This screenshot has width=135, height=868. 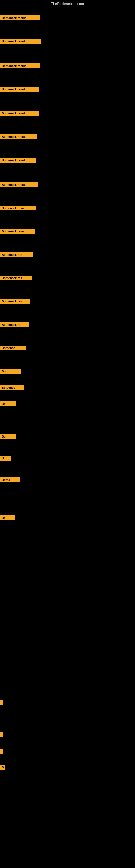 What do you see at coordinates (19, 137) in the screenshot?
I see `bottleneck-badge-5: Bottleneck result` at bounding box center [19, 137].